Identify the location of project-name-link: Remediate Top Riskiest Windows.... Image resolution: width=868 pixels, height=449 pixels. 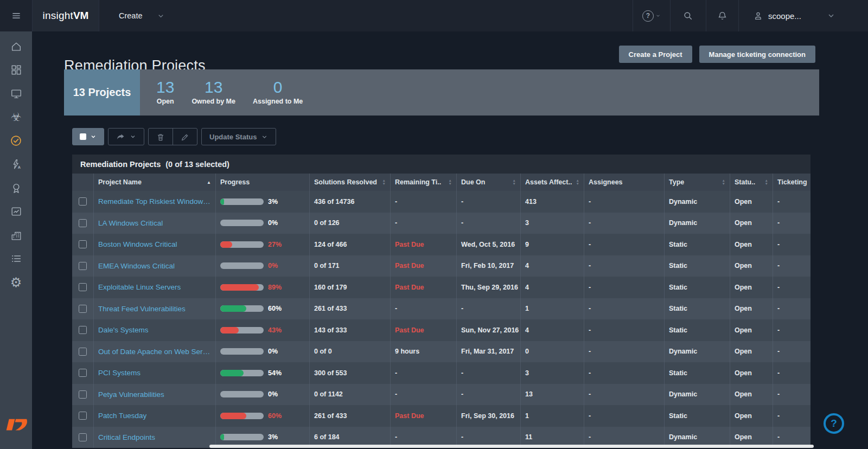
(155, 202).